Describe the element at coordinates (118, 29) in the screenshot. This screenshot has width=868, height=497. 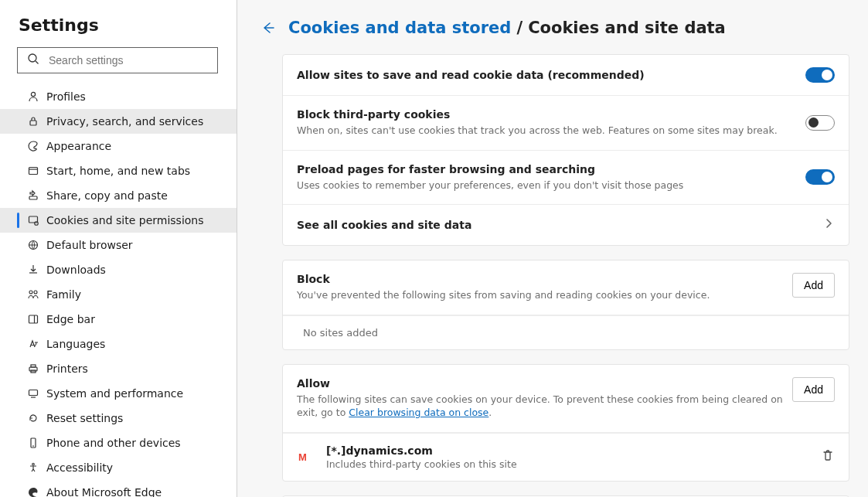
I see `settings-title: Settings` at that location.